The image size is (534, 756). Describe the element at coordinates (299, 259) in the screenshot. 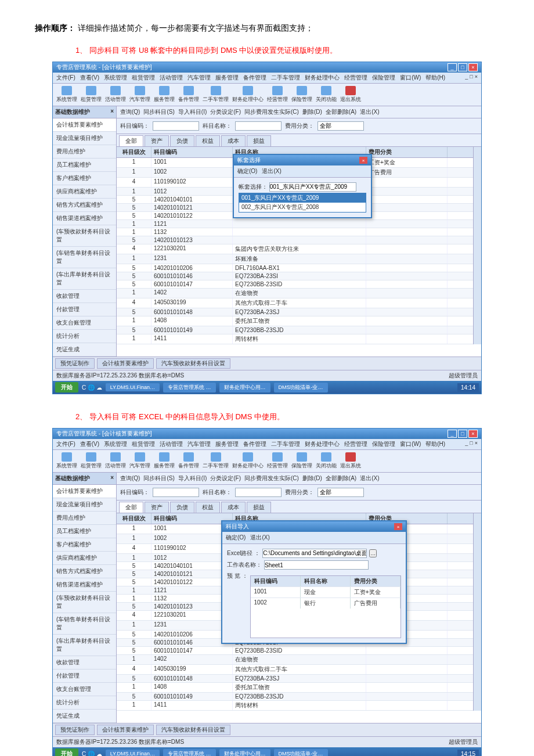

I see `table-row: 11231坏账准备` at that location.